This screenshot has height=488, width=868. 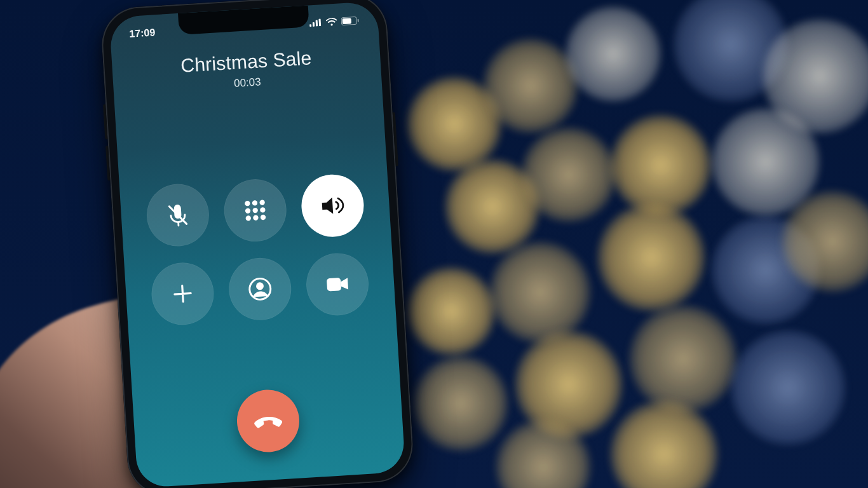 I want to click on caller-info: Christmas Sale 00:03, so click(x=247, y=71).